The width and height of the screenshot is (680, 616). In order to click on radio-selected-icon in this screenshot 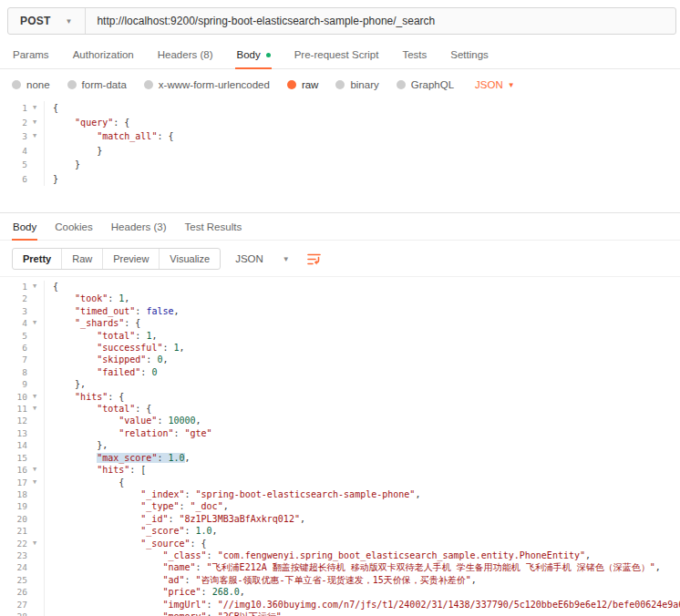, I will do `click(292, 85)`.